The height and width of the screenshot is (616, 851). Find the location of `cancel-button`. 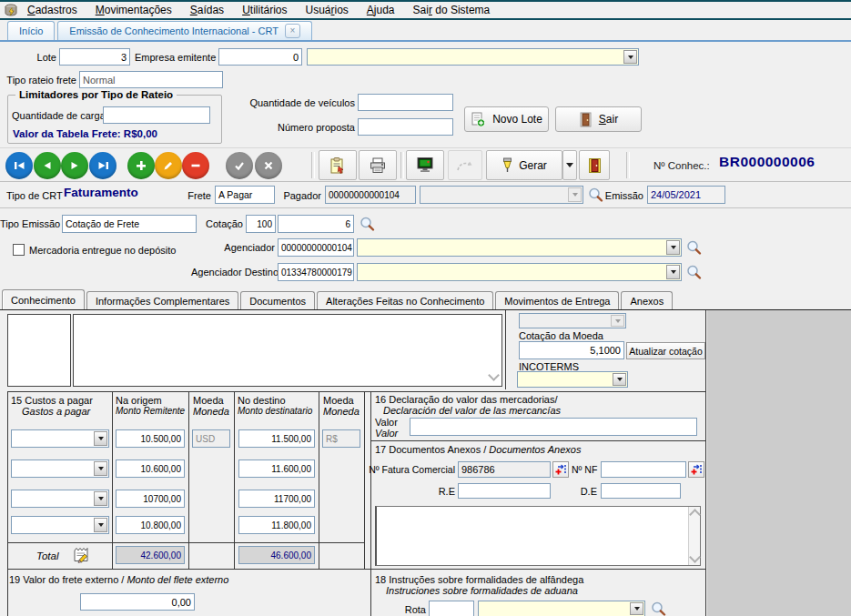

cancel-button is located at coordinates (268, 166).